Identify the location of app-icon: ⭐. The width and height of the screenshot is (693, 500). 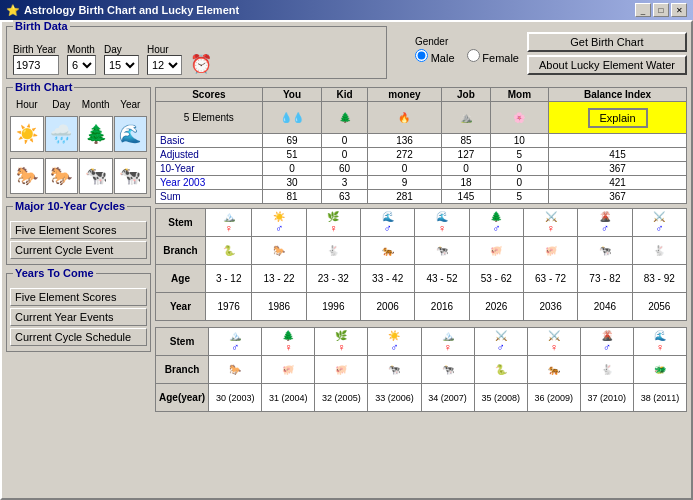
(13, 10).